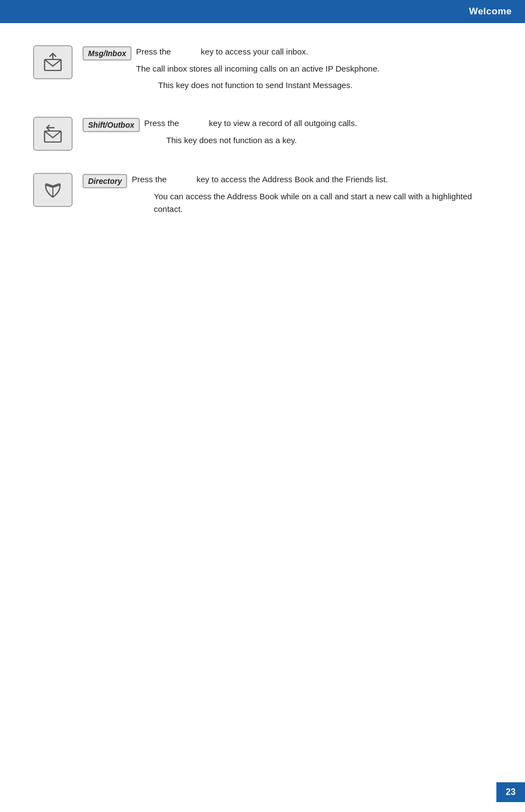 The image size is (525, 812). What do you see at coordinates (53, 134) in the screenshot?
I see `shift-outbox-icon-box` at bounding box center [53, 134].